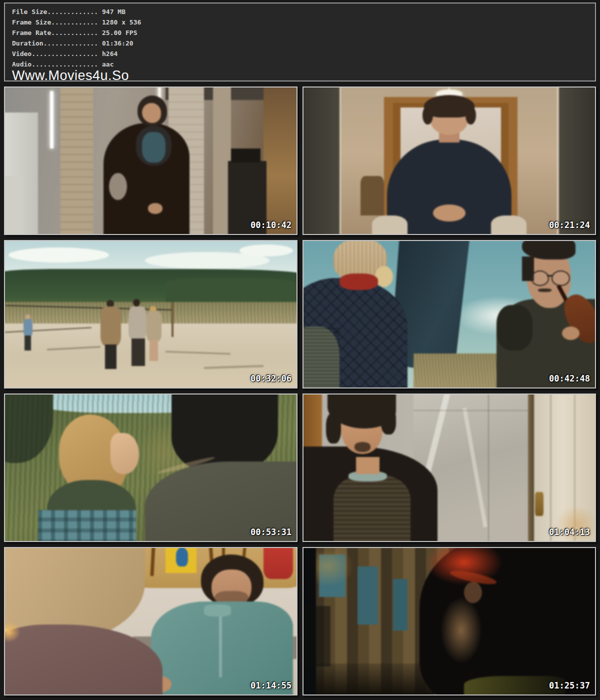 The image size is (600, 700). What do you see at coordinates (449, 468) in the screenshot?
I see `screenshot-thumb-6: 01:04:13` at bounding box center [449, 468].